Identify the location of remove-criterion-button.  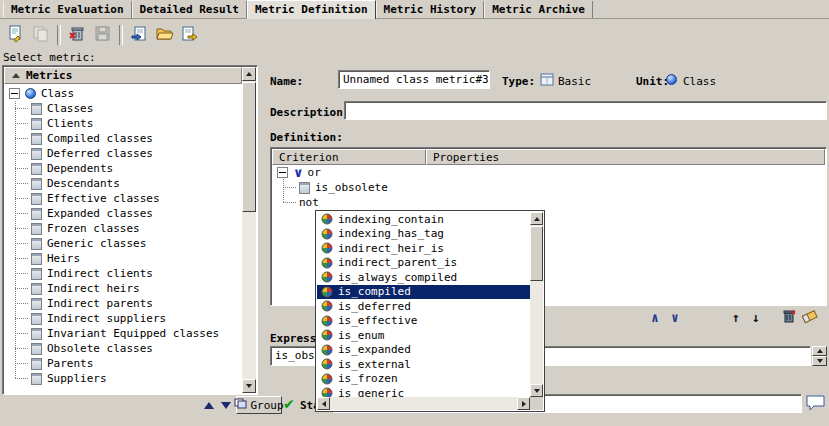
(788, 318).